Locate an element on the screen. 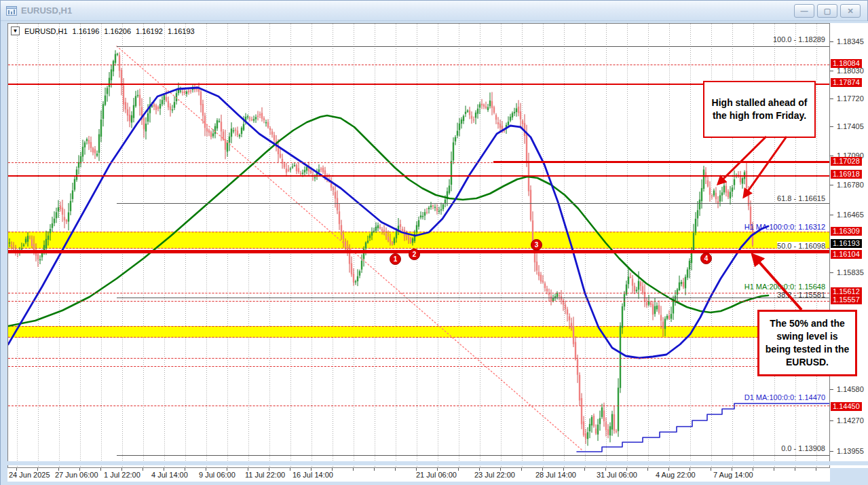 The width and height of the screenshot is (868, 485). price-axis-label: 1.16780 is located at coordinates (850, 185).